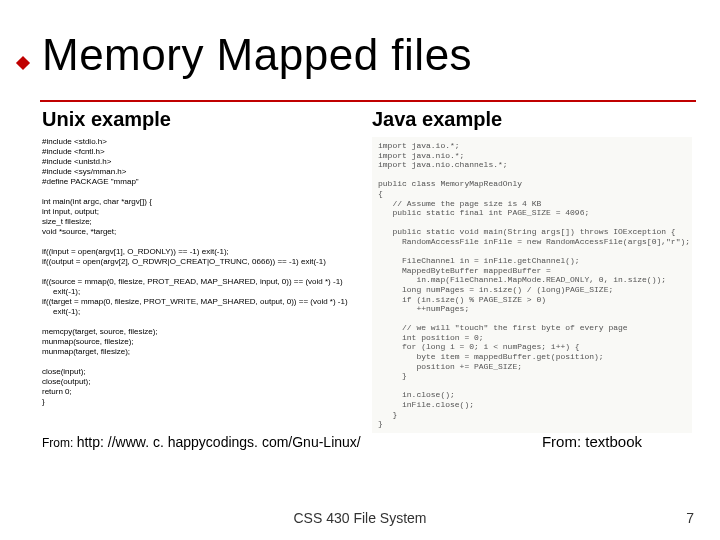 The image size is (720, 540). I want to click on footer-text: CSS 430 File System, so click(360, 518).